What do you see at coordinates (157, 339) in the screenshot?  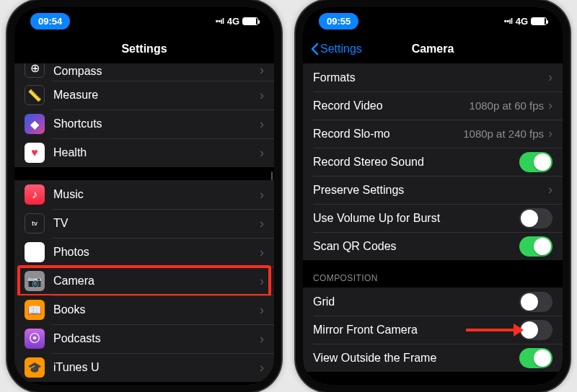 I see `row-label: Podcasts` at bounding box center [157, 339].